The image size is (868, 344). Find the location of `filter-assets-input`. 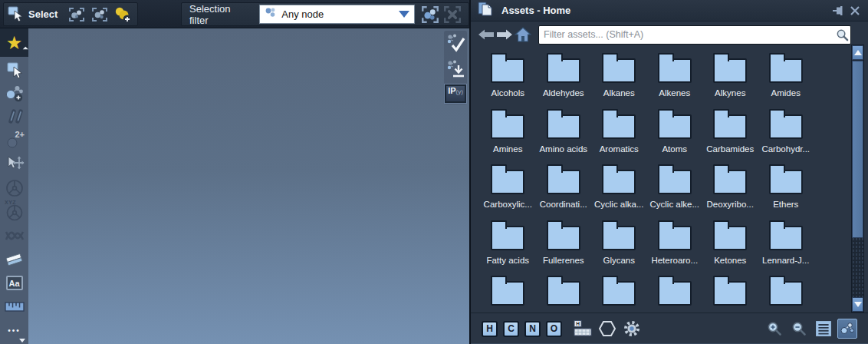

filter-assets-input is located at coordinates (686, 35).